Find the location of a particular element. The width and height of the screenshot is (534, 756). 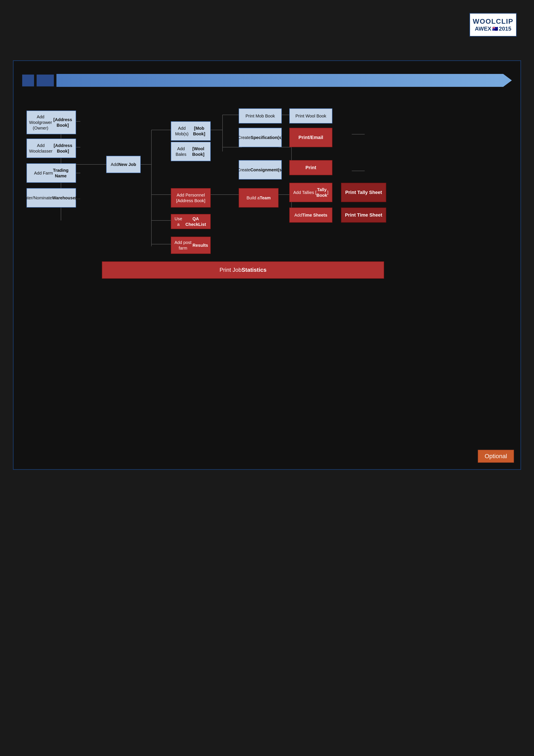

add-mobs-box: Add Mob(s)[Mob Book] is located at coordinates (191, 131).